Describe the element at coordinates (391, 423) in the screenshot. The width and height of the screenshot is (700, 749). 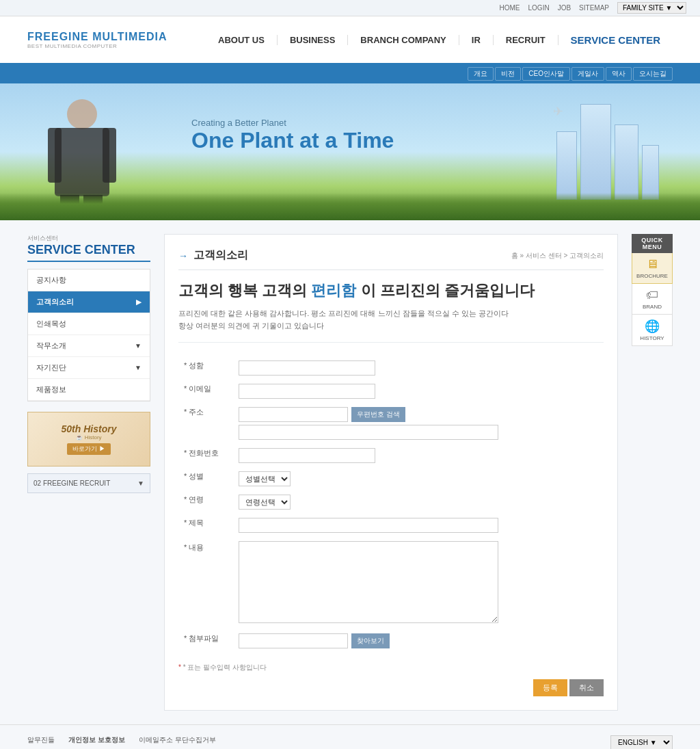
I see `form-row-address: * 주소 우편번호 검색` at that location.